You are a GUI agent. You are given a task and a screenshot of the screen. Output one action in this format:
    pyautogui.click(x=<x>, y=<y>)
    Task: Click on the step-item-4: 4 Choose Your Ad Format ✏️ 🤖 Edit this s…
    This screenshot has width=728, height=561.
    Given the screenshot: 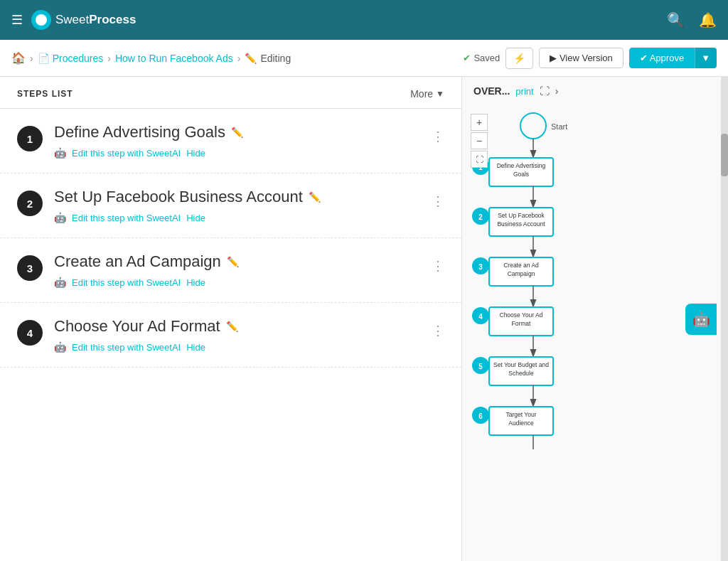 What is the action you would take?
    pyautogui.click(x=230, y=336)
    